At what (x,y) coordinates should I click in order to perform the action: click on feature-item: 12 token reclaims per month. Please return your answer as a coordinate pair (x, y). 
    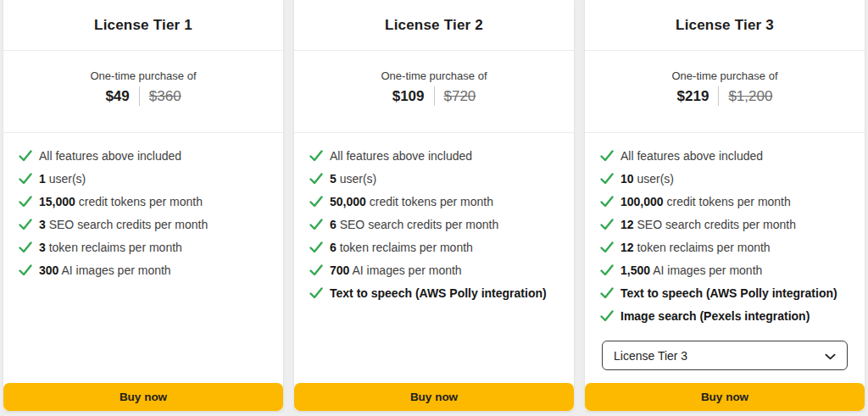
    Looking at the image, I should click on (726, 247).